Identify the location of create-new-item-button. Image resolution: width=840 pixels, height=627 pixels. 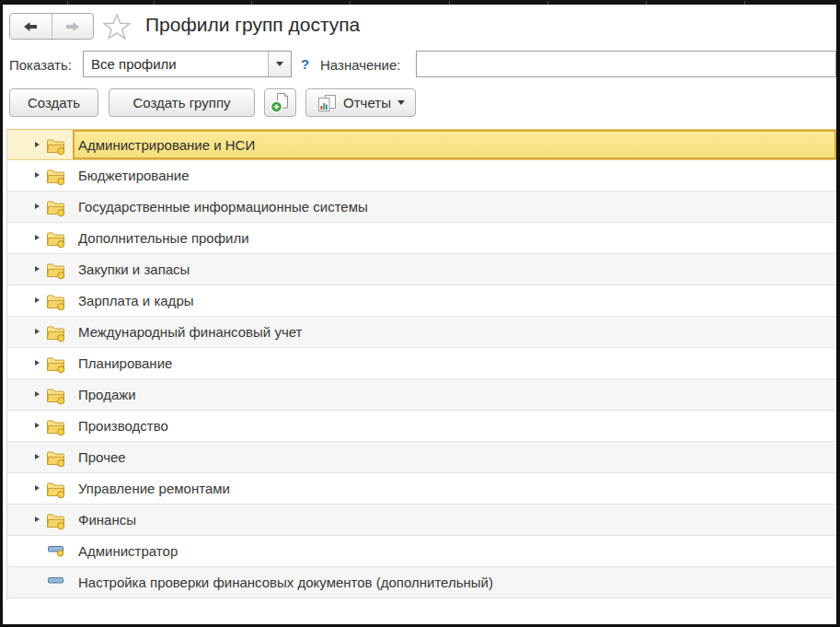
(280, 103).